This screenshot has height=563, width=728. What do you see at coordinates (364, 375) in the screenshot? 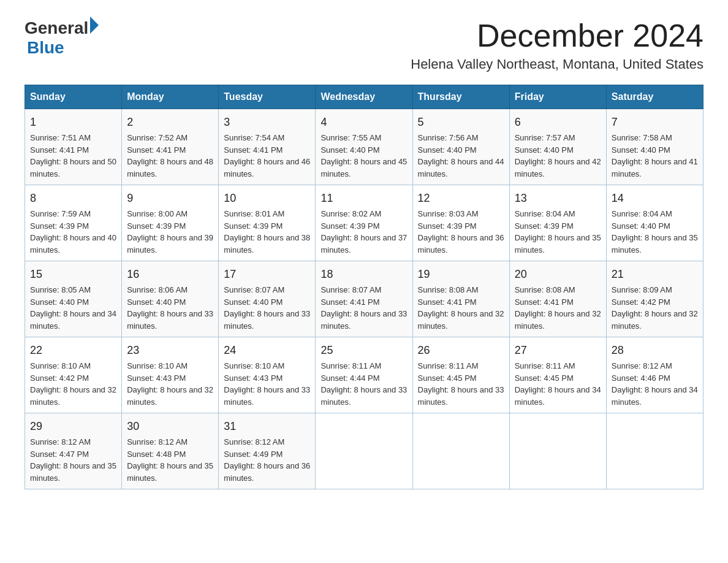
I see `calendar-cell: 25 Sunrise: 8:11 AMSunset: 4:44 PMDaylig…` at bounding box center [364, 375].